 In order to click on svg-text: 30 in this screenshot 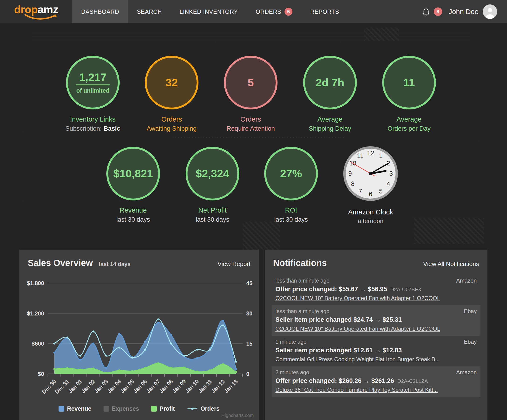, I will do `click(249, 313)`.